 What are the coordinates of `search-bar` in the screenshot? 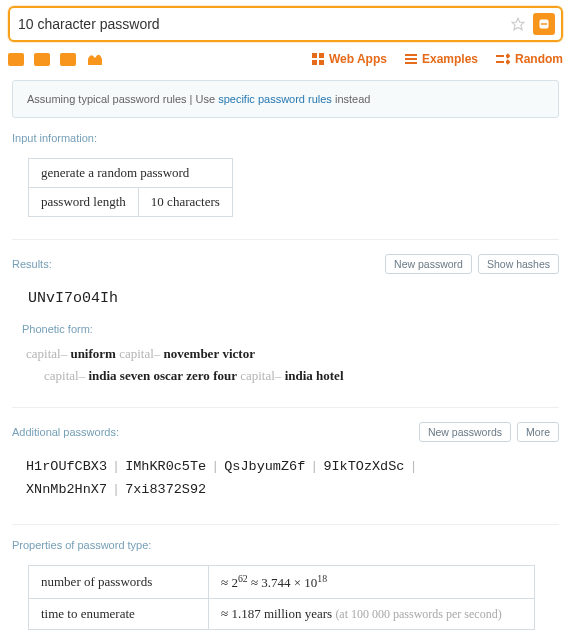 It's located at (286, 24).